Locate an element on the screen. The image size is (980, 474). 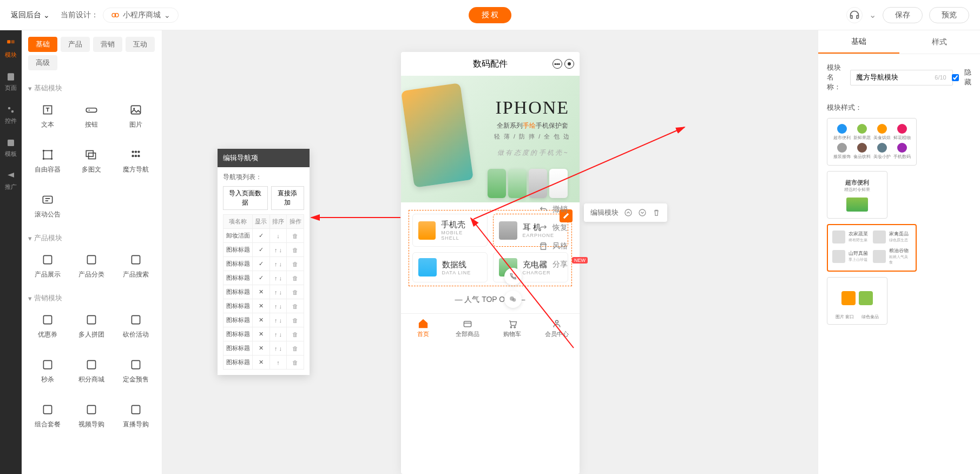
module-item: 组合套餐 is located at coordinates (48, 416).